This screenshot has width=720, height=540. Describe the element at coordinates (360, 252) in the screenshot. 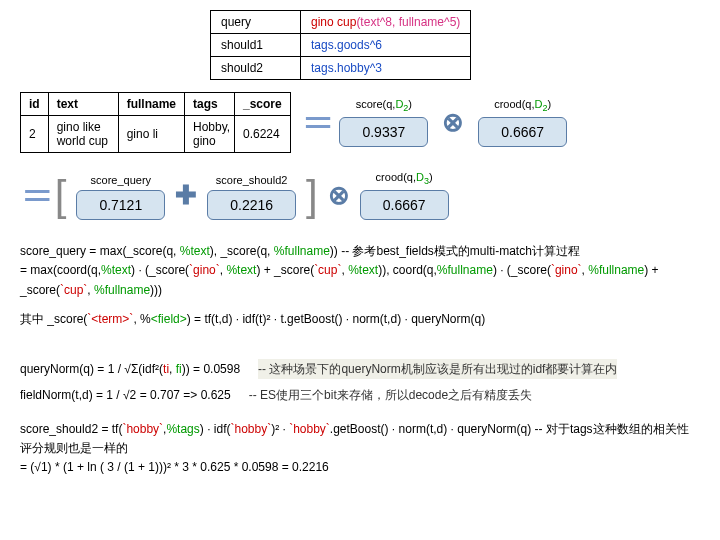

I see `formula-line: score_query = max(_score(q, %text), _sco…` at that location.